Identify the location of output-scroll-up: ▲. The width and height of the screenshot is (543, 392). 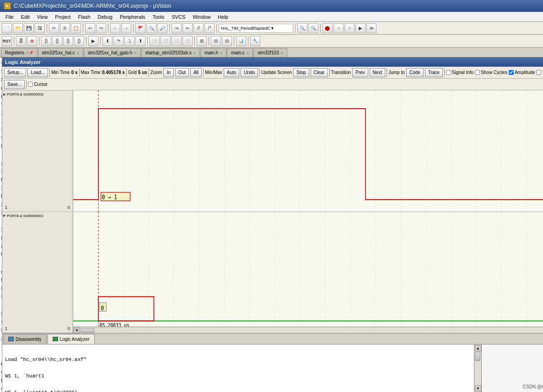
(478, 348).